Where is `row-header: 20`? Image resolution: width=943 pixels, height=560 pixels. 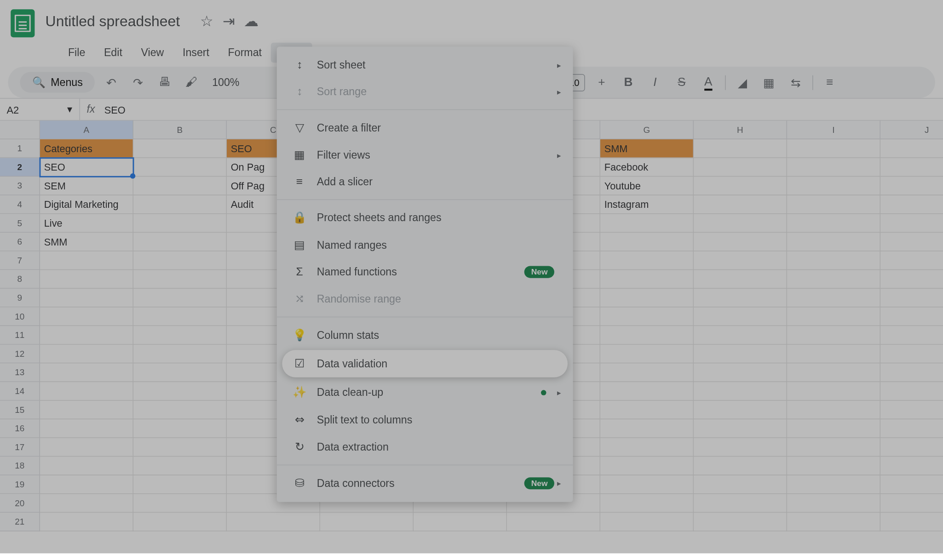
row-header: 20 is located at coordinates (20, 503).